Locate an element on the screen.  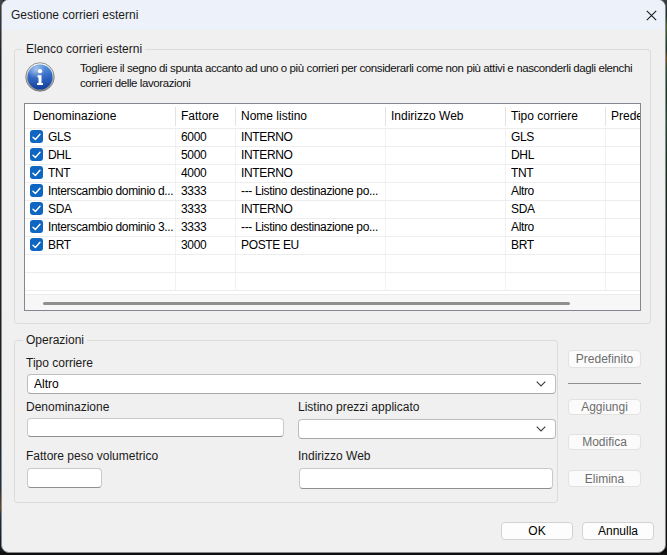
cell-denominazione: SDA is located at coordinates (111, 209).